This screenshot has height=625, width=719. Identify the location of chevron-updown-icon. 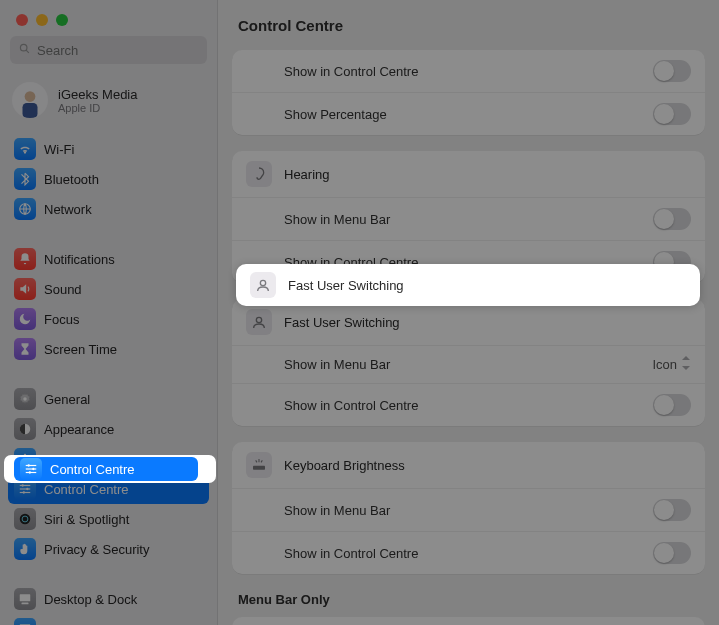
(686, 364).